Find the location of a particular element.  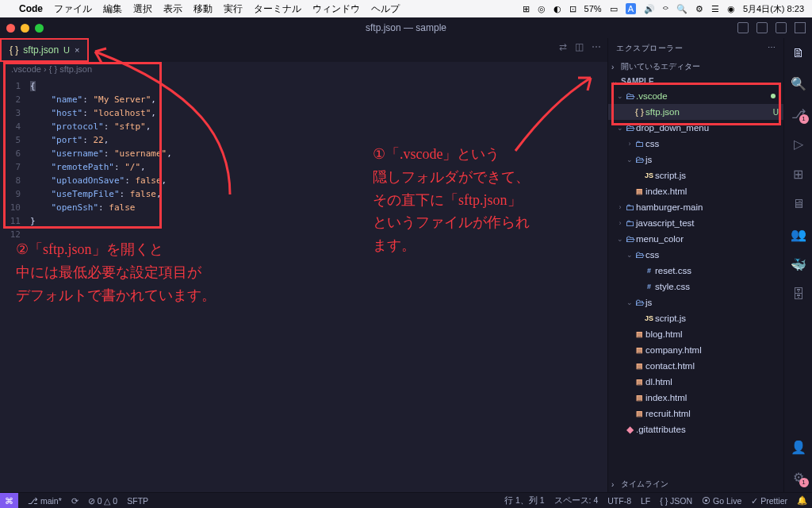

tree-item: ▤recruit.html is located at coordinates (696, 414).